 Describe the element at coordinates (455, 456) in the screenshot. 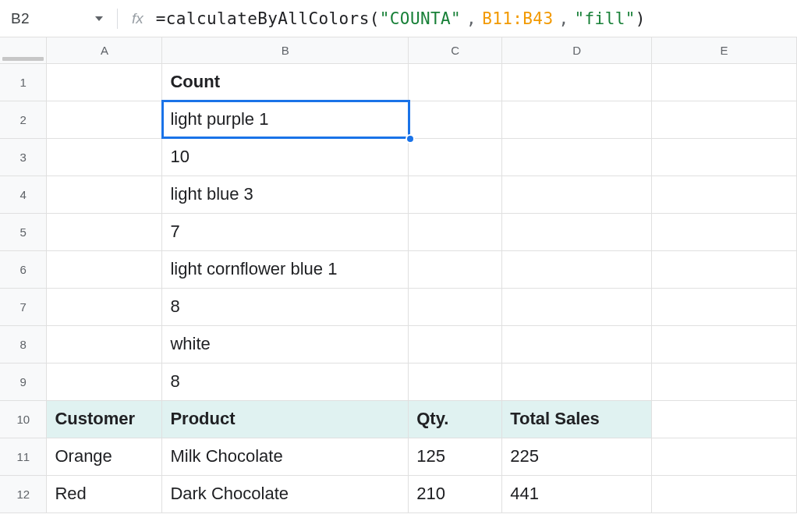

I see `cell: 125` at that location.